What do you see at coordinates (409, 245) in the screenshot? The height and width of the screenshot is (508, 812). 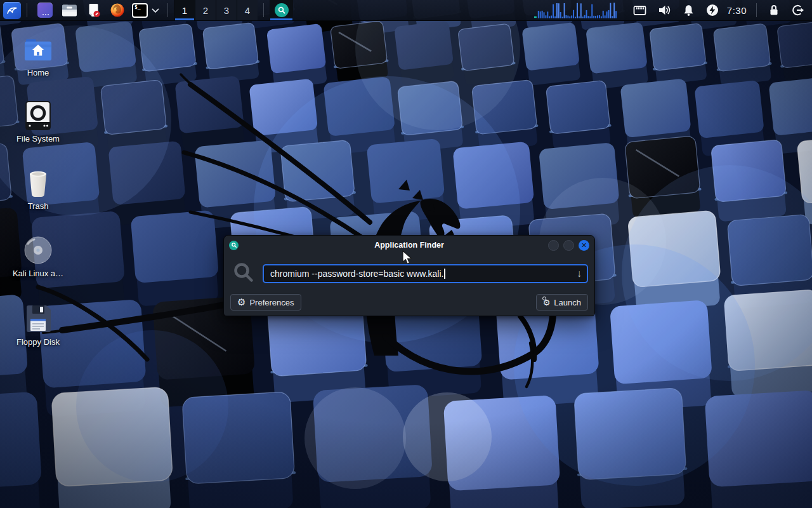 I see `window-title: Application Finder` at bounding box center [409, 245].